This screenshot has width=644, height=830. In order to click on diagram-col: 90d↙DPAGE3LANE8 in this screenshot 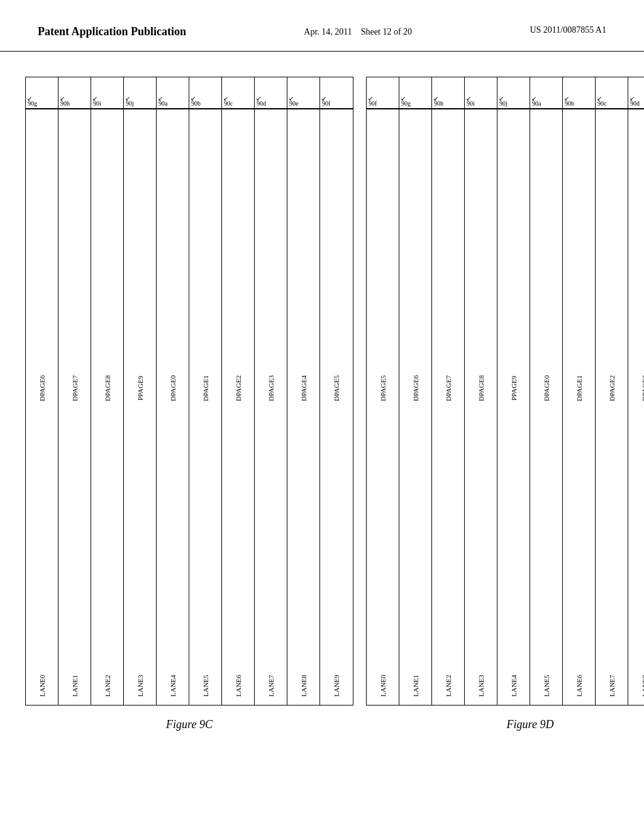, I will do `click(636, 391)`.